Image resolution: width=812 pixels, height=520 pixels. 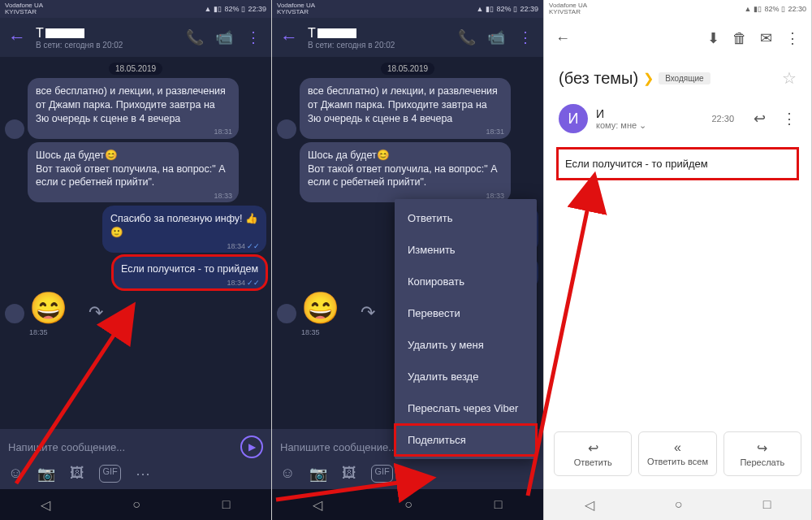 I want to click on date-chip: 18.05.2019, so click(x=136, y=67).